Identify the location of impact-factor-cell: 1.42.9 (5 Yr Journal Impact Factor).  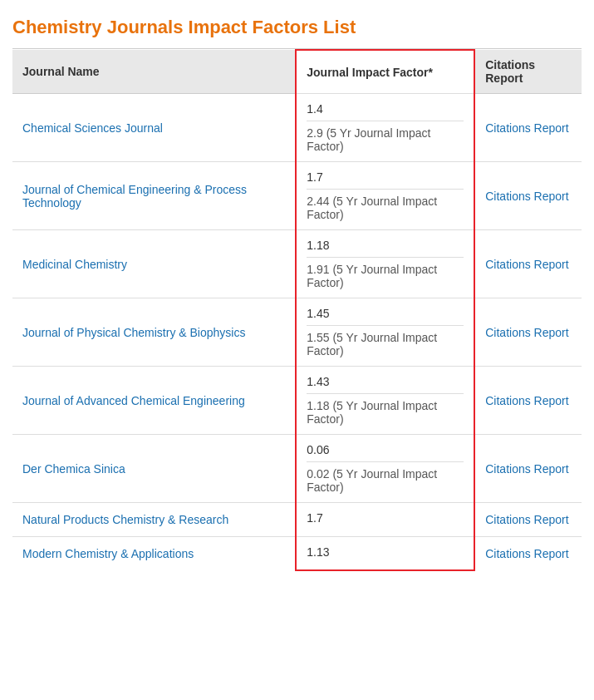
(385, 128).